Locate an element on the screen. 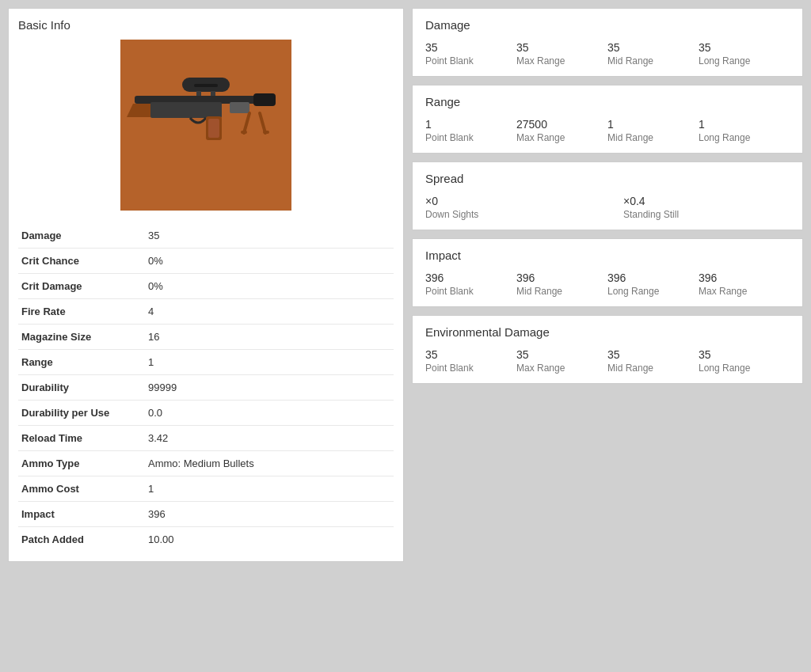  spread-card: Spread ×0 Down Sights ×0.4 Standing Stil… is located at coordinates (607, 196).